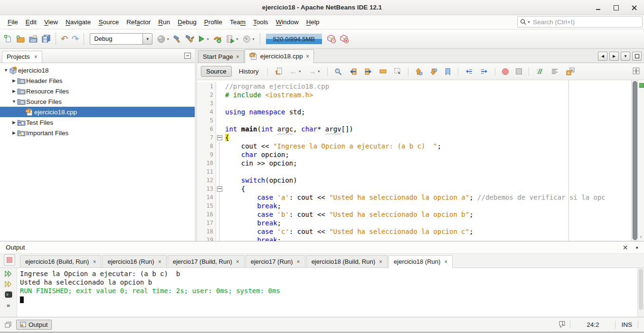 The height and width of the screenshot is (333, 644). I want to click on run-icon: ▼, so click(204, 39).